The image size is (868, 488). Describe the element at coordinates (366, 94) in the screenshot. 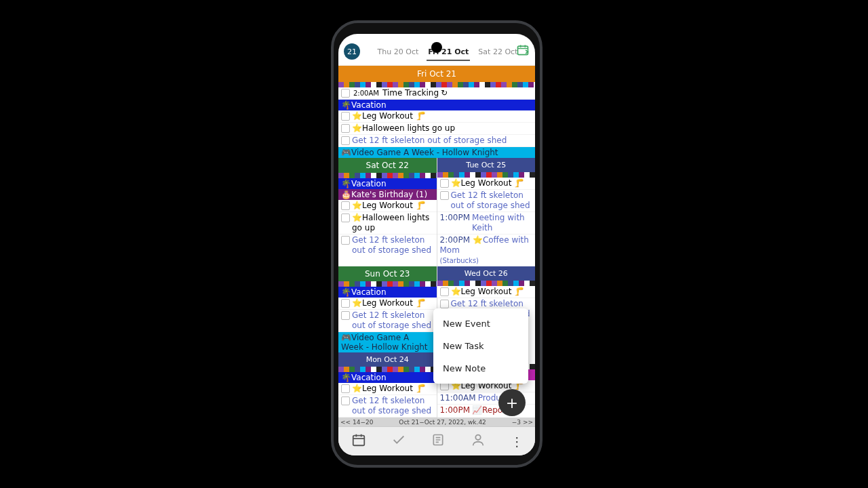

I see `event-time: 2:00AM` at that location.